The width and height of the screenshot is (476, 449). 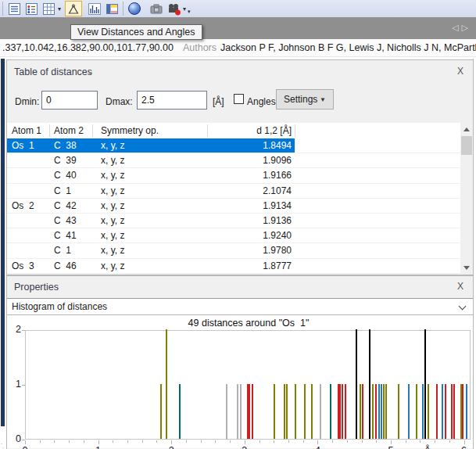 What do you see at coordinates (27, 102) in the screenshot?
I see `dmin-label: Dmin:` at bounding box center [27, 102].